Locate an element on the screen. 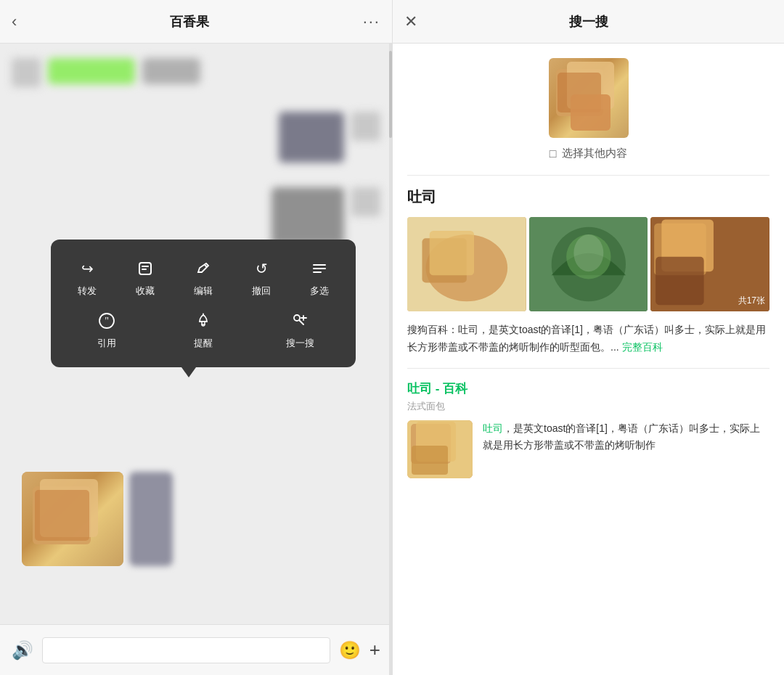 The image size is (784, 675). baike-title: 吐司 - 百科 is located at coordinates (588, 389).